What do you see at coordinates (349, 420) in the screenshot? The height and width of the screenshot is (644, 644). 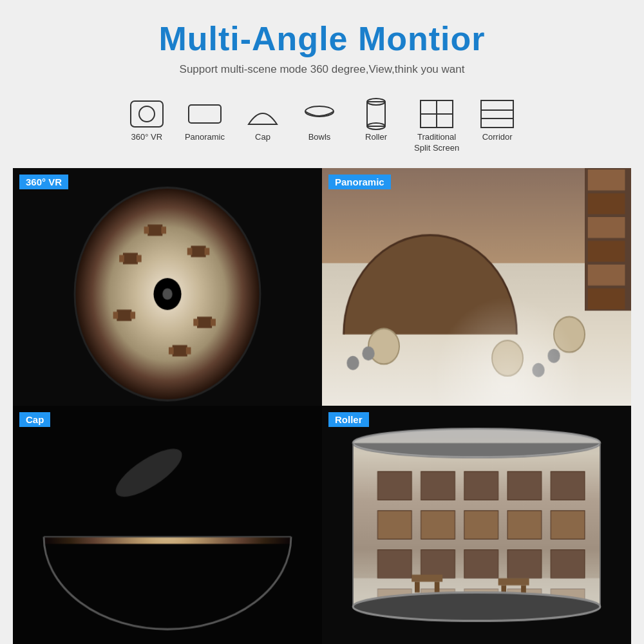 I see `image-label-roller: Roller` at bounding box center [349, 420].